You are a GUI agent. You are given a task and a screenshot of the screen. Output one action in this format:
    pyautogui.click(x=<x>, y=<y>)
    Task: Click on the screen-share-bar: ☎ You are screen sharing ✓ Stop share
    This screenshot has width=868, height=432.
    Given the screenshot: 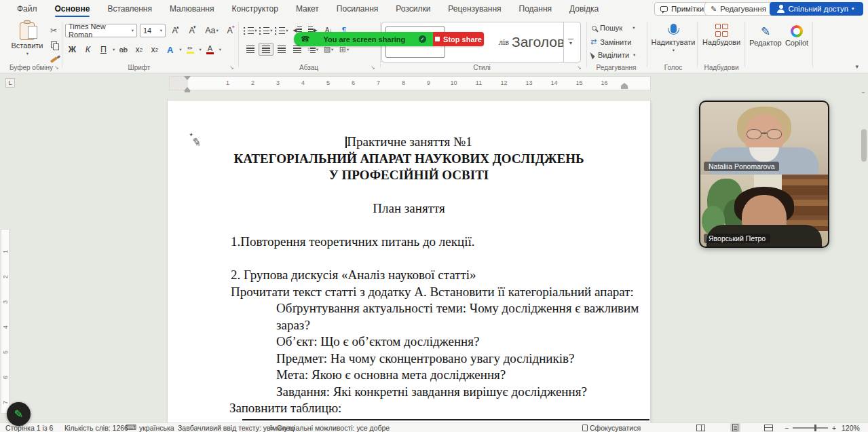 What is the action you would take?
    pyautogui.click(x=389, y=39)
    